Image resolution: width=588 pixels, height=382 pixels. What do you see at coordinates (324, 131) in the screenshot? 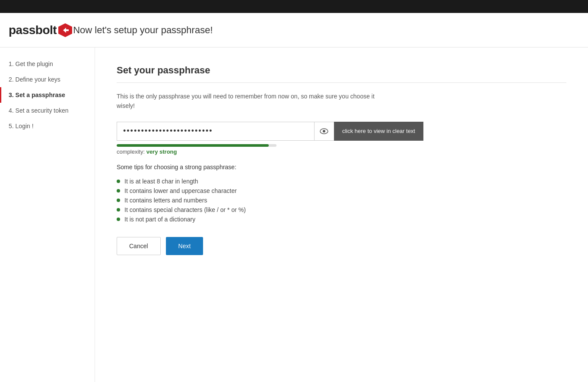
I see `eye-icon` at bounding box center [324, 131].